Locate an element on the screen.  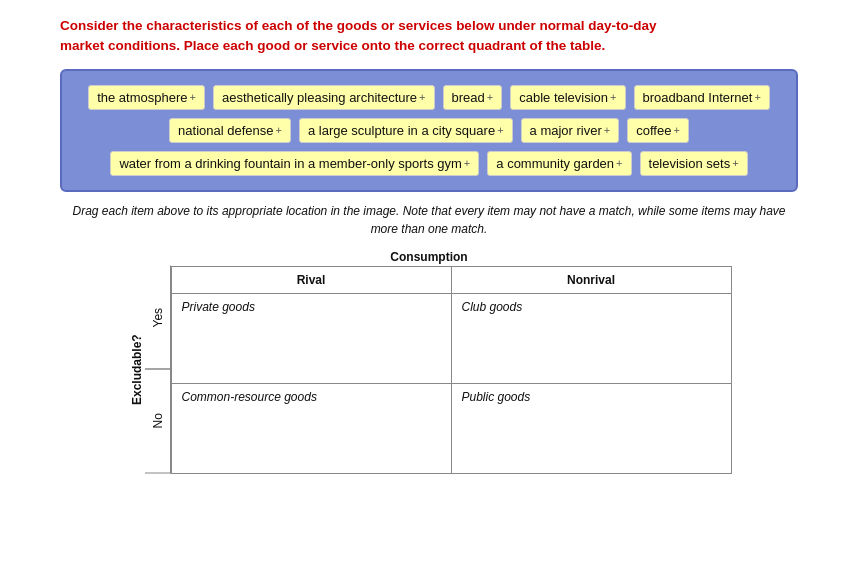
drag-item-sculpture: a large sculpture in a city square+ is located at coordinates (406, 130).